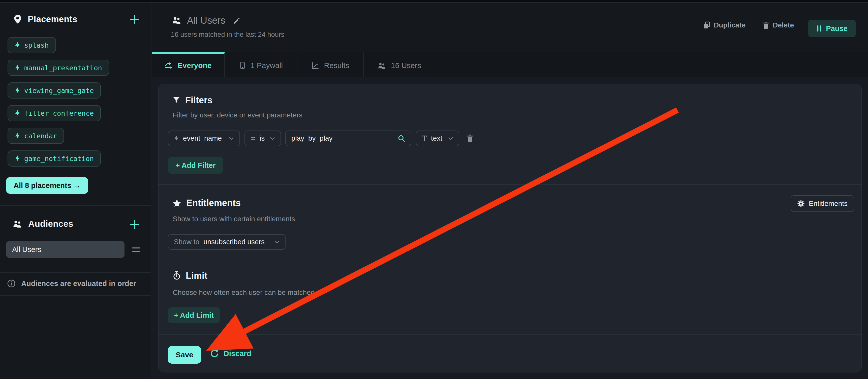  What do you see at coordinates (262, 138) in the screenshot?
I see `filter-operator-value: is` at bounding box center [262, 138].